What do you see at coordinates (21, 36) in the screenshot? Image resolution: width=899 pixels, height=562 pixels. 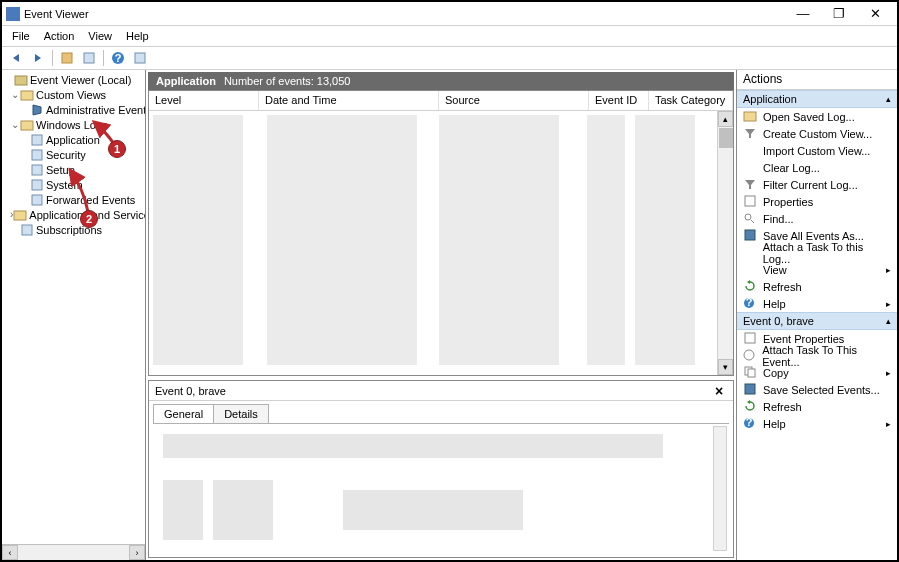 I see `menu-file: File` at bounding box center [21, 36].